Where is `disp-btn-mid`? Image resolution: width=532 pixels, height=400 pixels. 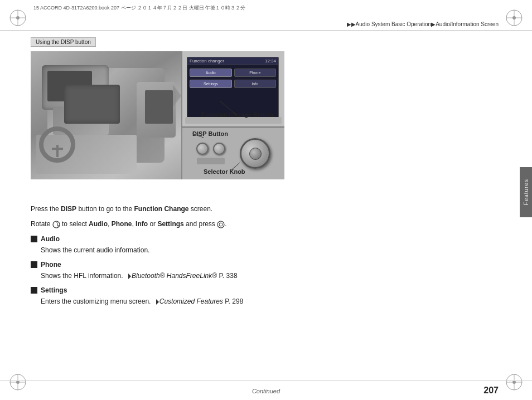
disp-btn-mid is located at coordinates (219, 149).